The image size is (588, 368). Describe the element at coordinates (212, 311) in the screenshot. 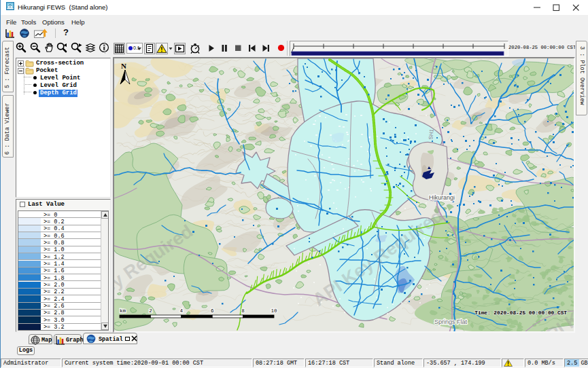

I see `svg-text: 6` at that location.